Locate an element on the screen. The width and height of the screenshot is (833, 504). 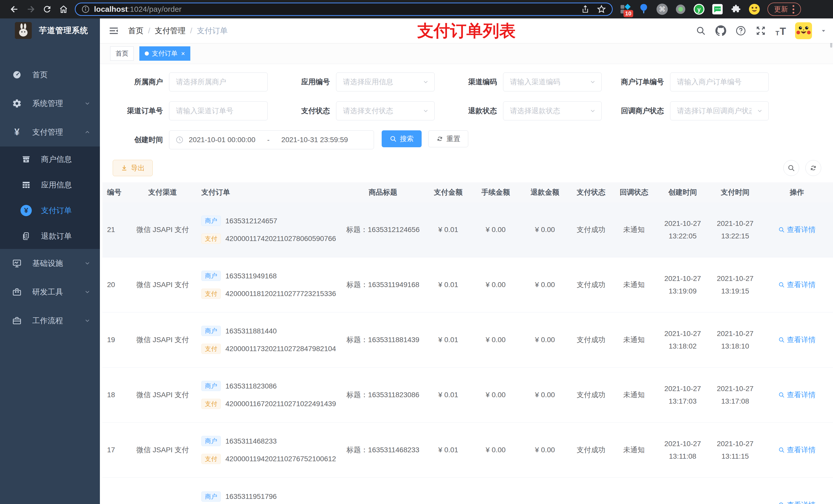
sidebar-item-infrastructure: 基础设施 is located at coordinates (50, 263).